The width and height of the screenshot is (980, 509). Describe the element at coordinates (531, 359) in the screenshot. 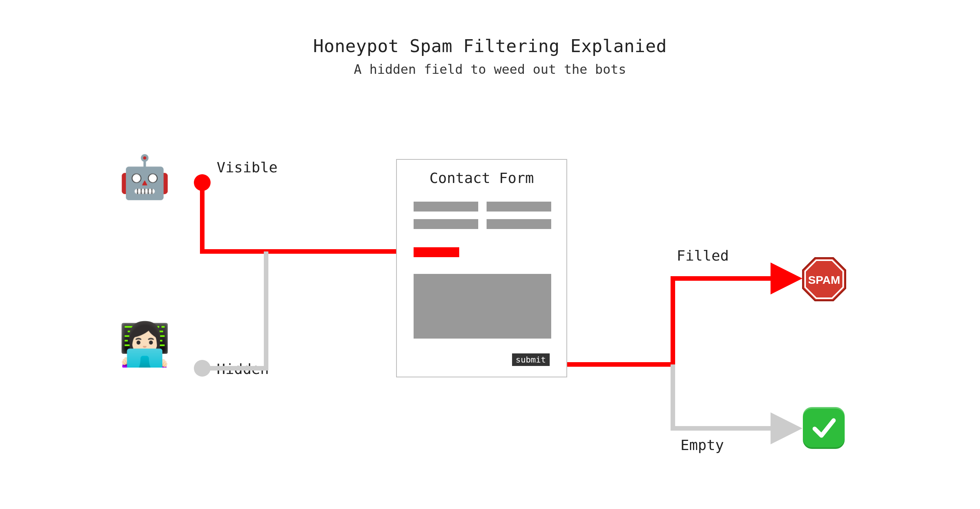

I see `submit-button: submit` at that location.